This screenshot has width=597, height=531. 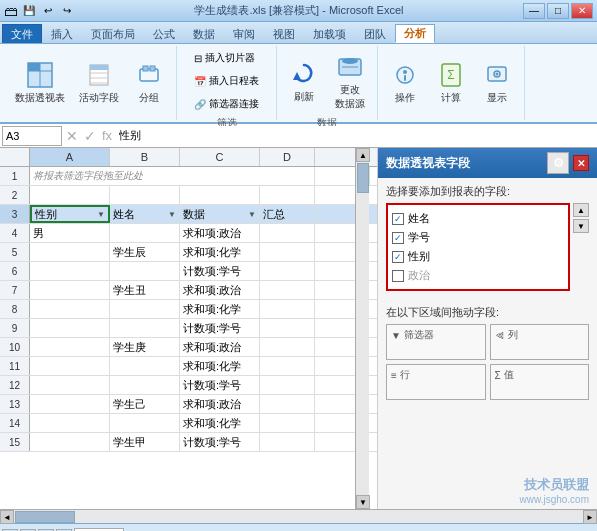 What do you see at coordinates (220, 423) in the screenshot?
I see `cell-c14: 求和项:化学` at bounding box center [220, 423].